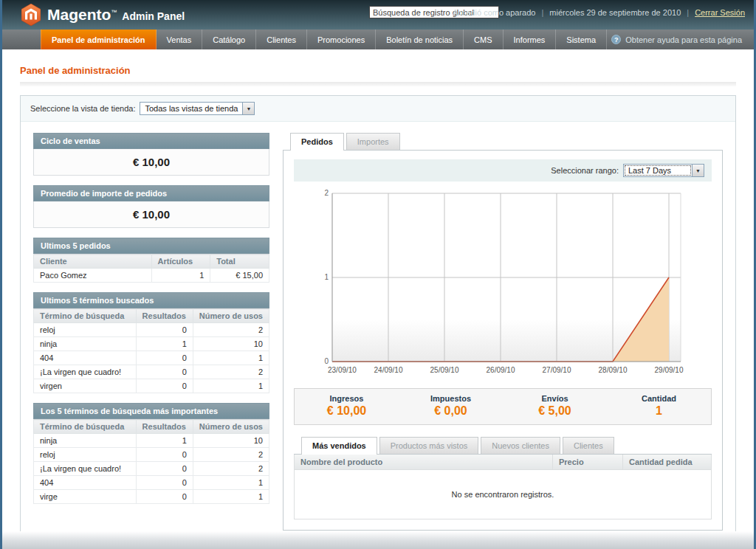  I want to click on tab-productos-mas-vistos: Productos más vistos, so click(430, 446).